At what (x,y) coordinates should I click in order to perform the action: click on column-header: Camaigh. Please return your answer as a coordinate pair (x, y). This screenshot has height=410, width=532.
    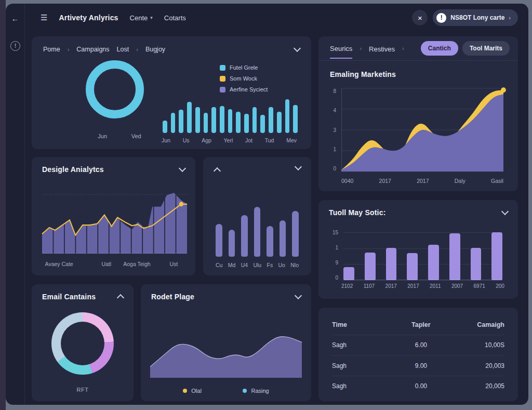
    Looking at the image, I should click on (477, 325).